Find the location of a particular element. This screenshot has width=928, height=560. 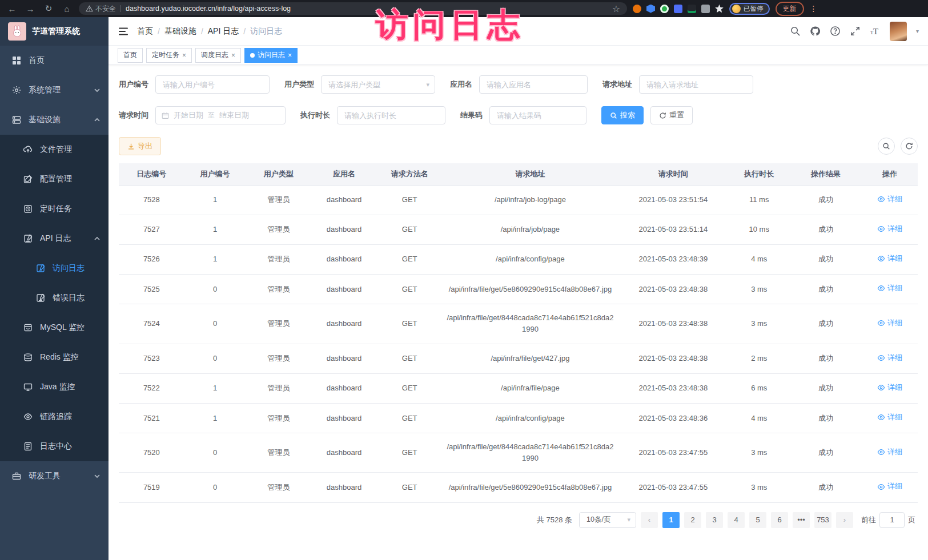

pin-extension-icon is located at coordinates (720, 9).